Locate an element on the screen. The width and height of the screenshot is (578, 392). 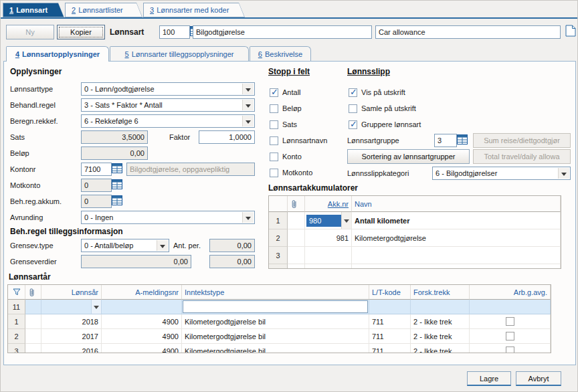
row-3-attachment-cell is located at coordinates (33, 349).